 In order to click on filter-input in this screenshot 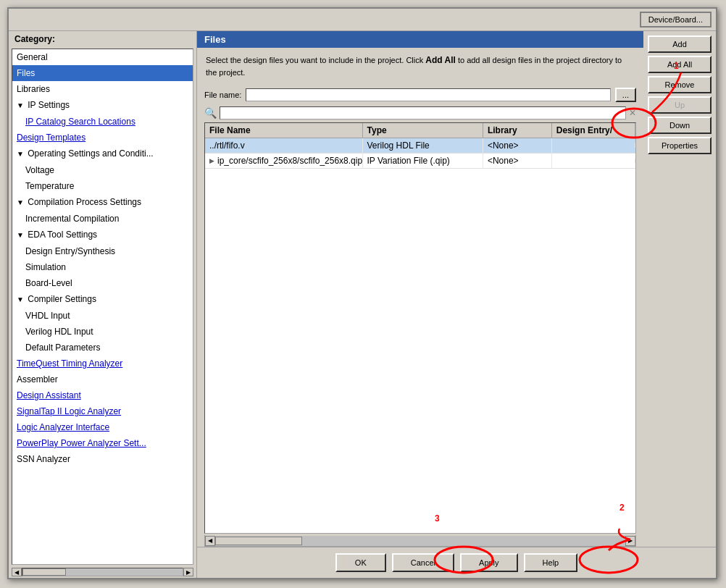, I will do `click(423, 113)`.